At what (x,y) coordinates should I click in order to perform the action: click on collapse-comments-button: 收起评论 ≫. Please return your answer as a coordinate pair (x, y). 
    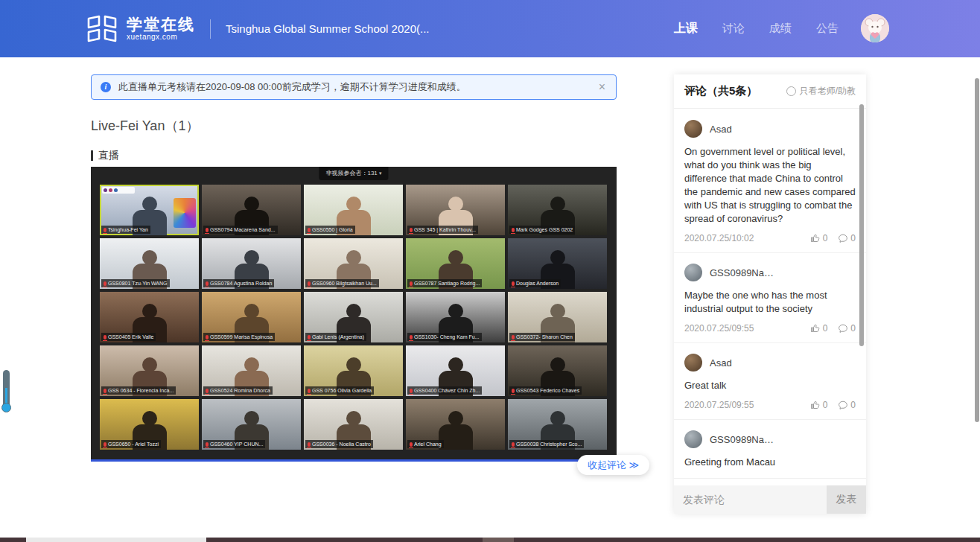
    Looking at the image, I should click on (614, 465).